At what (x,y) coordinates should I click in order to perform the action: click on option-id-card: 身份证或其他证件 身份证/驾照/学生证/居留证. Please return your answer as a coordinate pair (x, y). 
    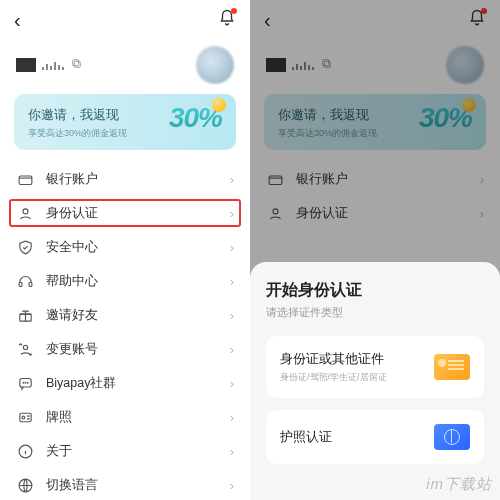
    Looking at the image, I should click on (375, 367).